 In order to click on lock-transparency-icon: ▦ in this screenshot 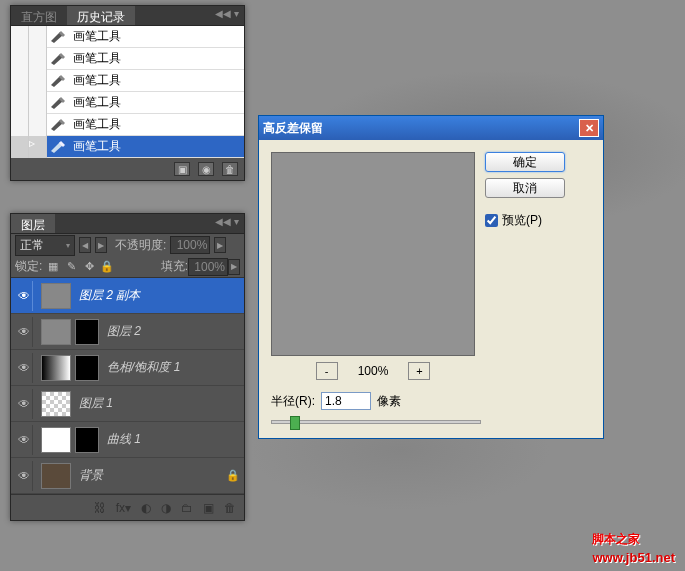, I will do `click(53, 267)`.